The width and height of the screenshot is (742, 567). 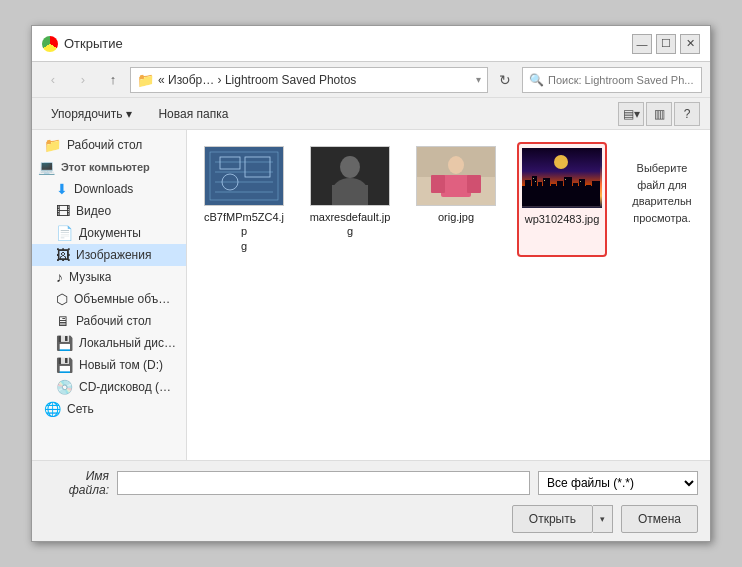 I want to click on file-item-orig: orig.jpg, so click(x=456, y=200).